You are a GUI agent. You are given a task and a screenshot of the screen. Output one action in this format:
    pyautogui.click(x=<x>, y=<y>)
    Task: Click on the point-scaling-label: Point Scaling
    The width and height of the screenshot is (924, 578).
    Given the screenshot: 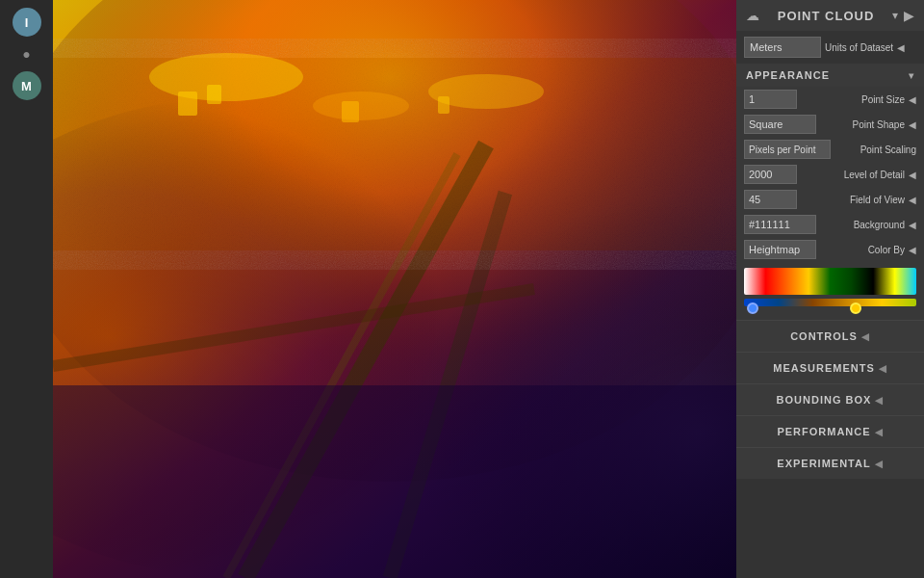 What is the action you would take?
    pyautogui.click(x=876, y=150)
    